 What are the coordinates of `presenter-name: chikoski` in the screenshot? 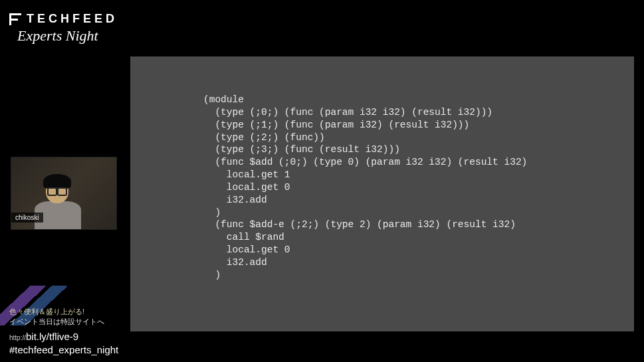 It's located at (27, 218).